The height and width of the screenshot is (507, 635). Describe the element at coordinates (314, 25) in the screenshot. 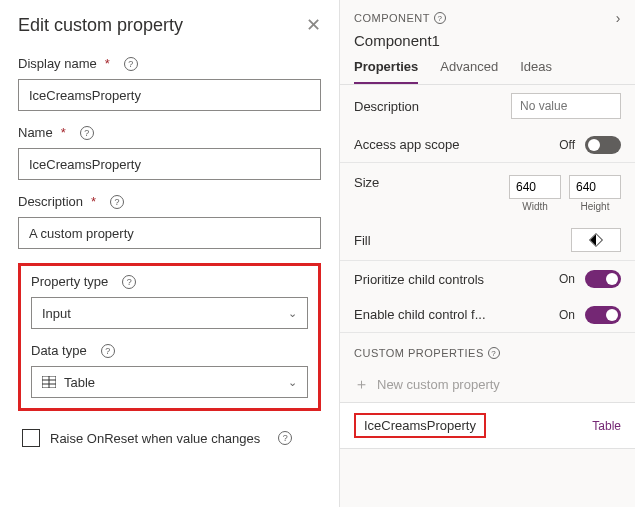

I see `close-icon: ✕` at that location.